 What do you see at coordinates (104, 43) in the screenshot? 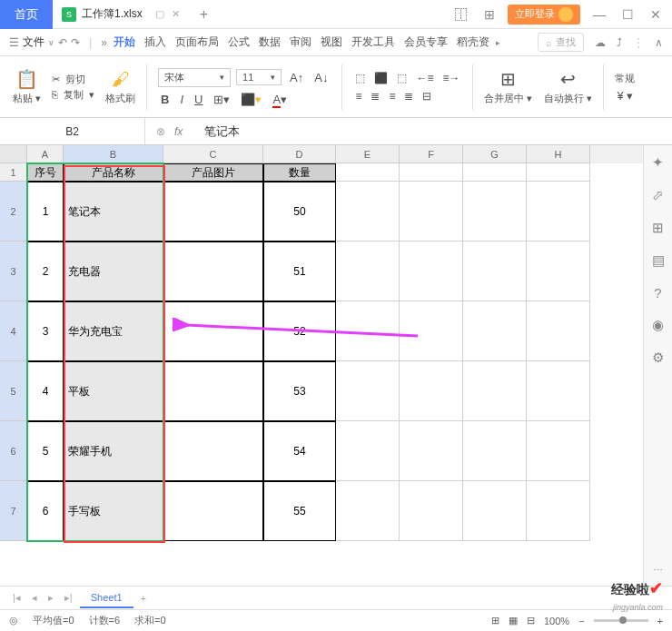
I see `overflow-icon: »` at bounding box center [104, 43].